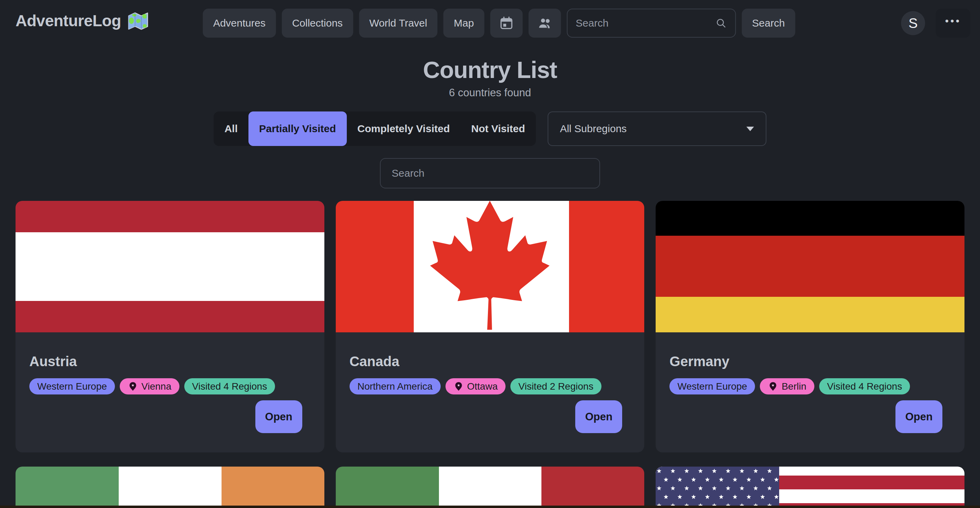  Describe the element at coordinates (544, 23) in the screenshot. I see `users-icon` at that location.